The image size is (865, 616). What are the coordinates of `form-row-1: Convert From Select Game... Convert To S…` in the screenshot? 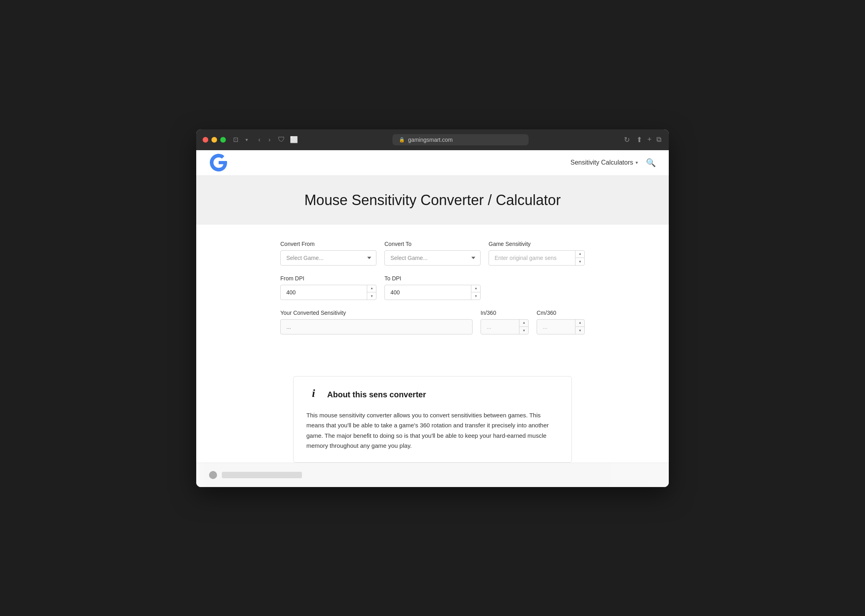 It's located at (432, 253).